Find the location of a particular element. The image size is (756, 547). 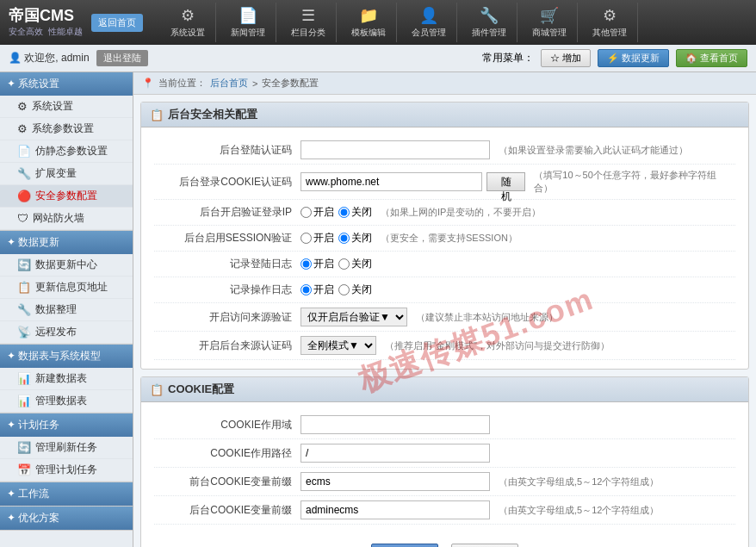

form-row-login-log: 记录登陆日志 开启 关闭 is located at coordinates (444, 264).